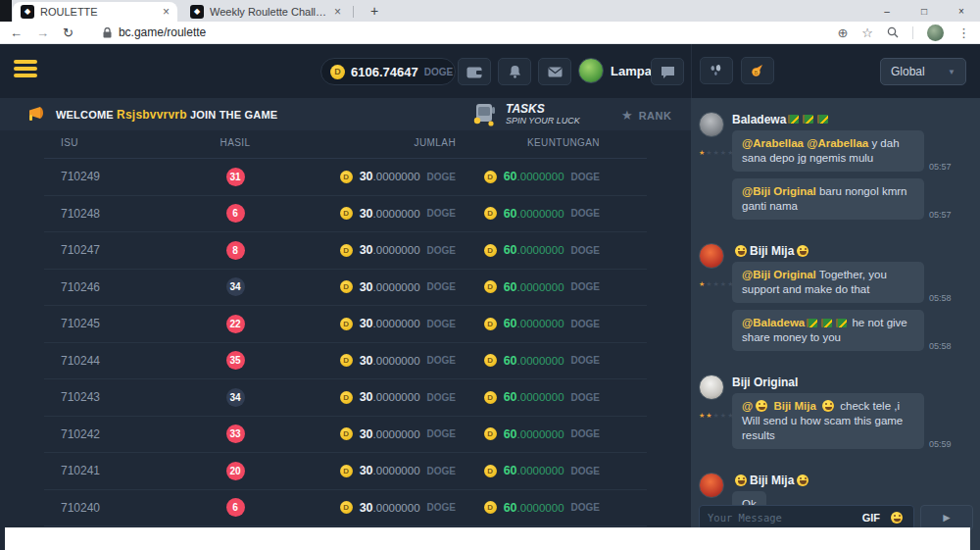 This screenshot has width=980, height=550. Describe the element at coordinates (235, 214) in the screenshot. I see `roulette-result-badge: 6` at that location.